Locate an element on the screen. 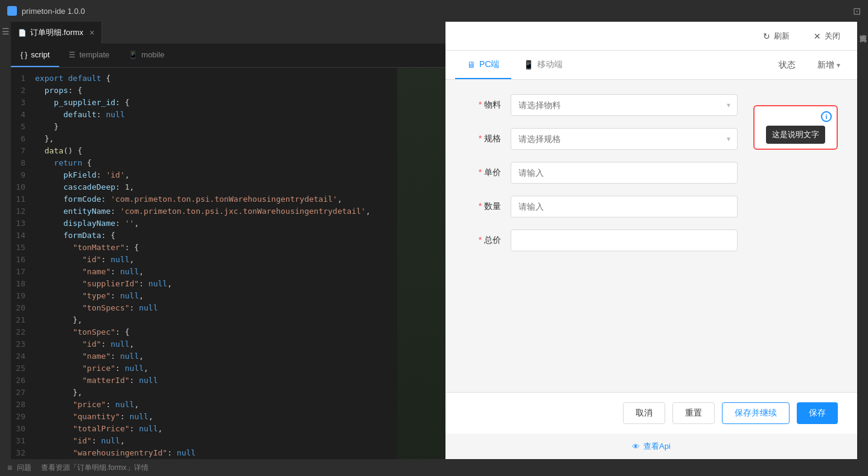 Image resolution: width=868 pixels, height=476 pixels. close-x-icon: ✕ is located at coordinates (817, 36).